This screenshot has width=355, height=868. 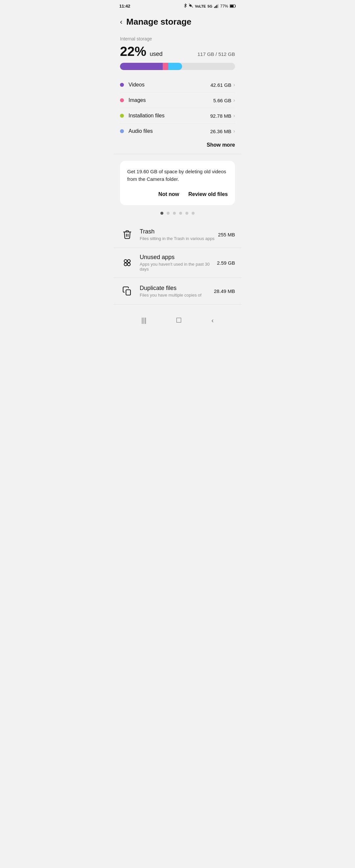 What do you see at coordinates (178, 263) in the screenshot?
I see `list-section: Trash Files sitting in the Trash in vari…` at bounding box center [178, 263].